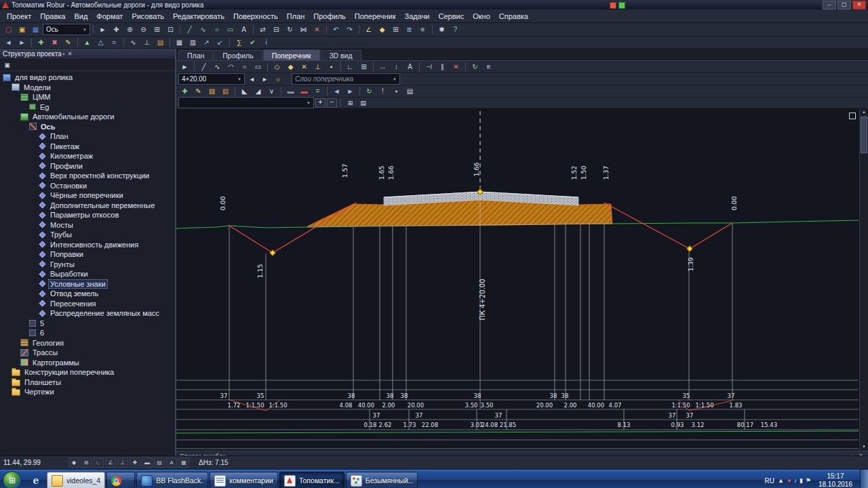 The height and width of the screenshot is (488, 868). What do you see at coordinates (87, 363) in the screenshot?
I see `tree-item-30: Картограммы` at bounding box center [87, 363].